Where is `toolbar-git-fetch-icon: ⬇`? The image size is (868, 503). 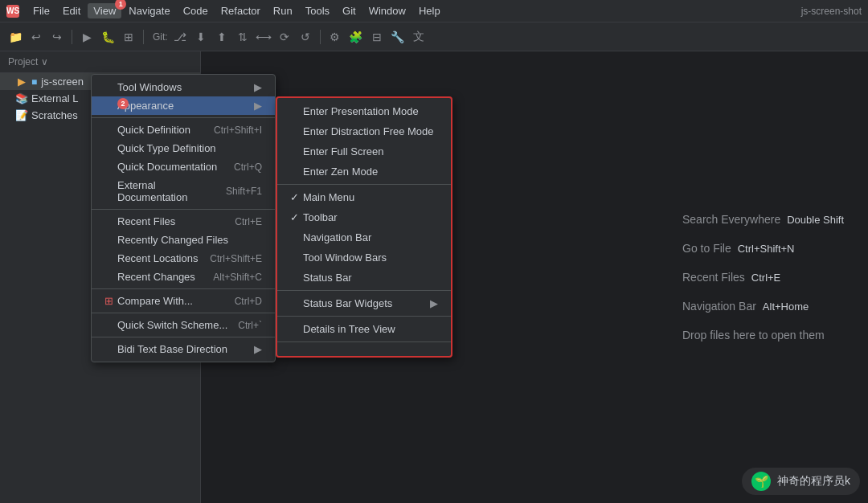
toolbar-git-fetch-icon: ⬇ is located at coordinates (201, 37).